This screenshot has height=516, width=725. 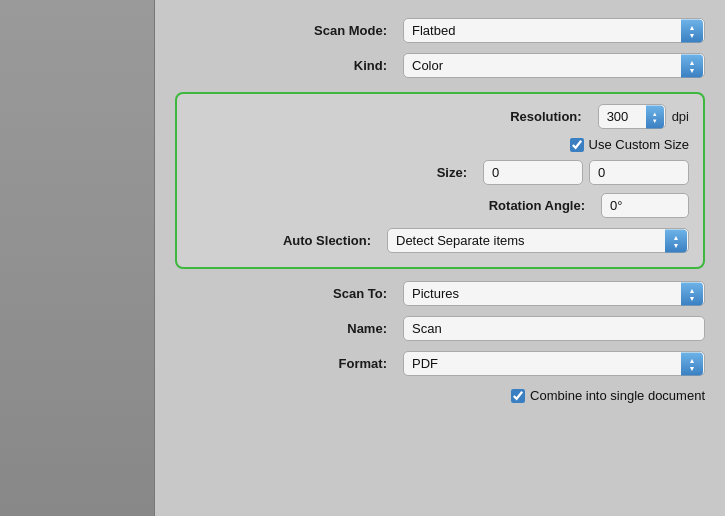 I want to click on auto-selection-label: Auto Slection:, so click(x=299, y=240).